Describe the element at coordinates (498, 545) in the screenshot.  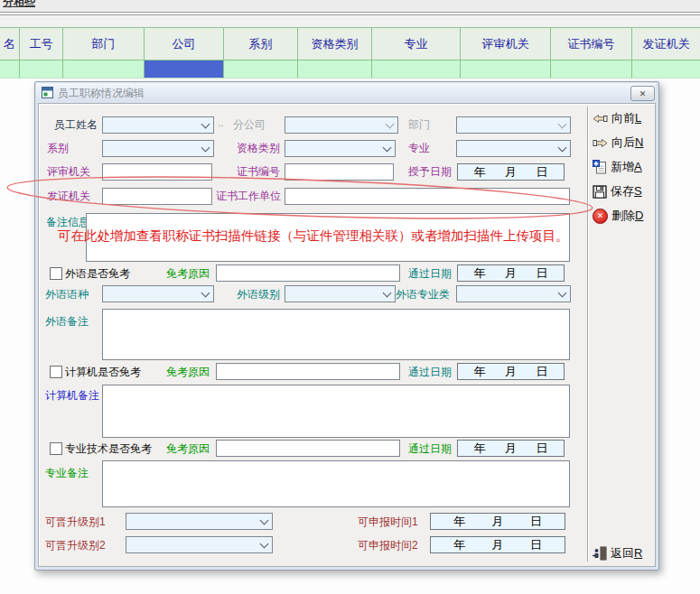
I see `apply-time-2-field: 年 月 日` at that location.